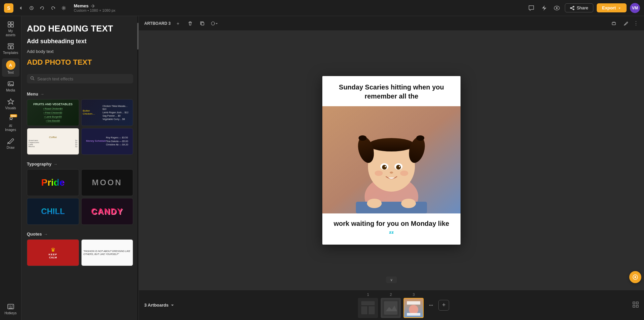  I want to click on pen-tool-button, so click(626, 23).